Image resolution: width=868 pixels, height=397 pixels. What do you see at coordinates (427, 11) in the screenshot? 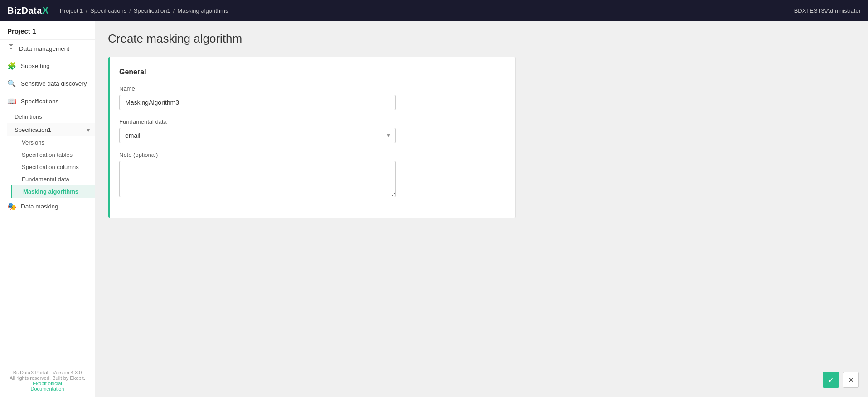
I see `breadcrumb: Project 1 / Specifications / Specificati…` at bounding box center [427, 11].